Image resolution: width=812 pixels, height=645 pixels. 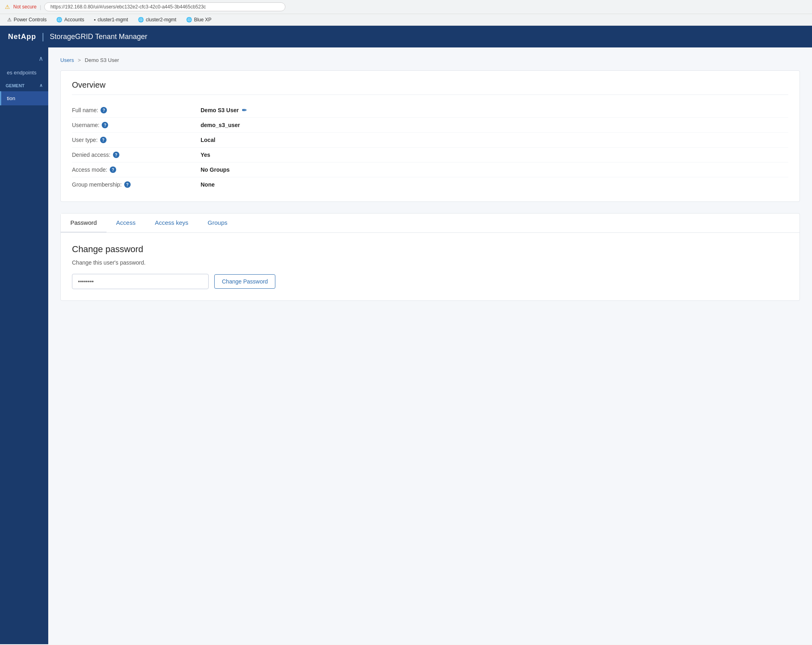 What do you see at coordinates (136, 125) in the screenshot?
I see `overview-label-username: Username: ?` at bounding box center [136, 125].